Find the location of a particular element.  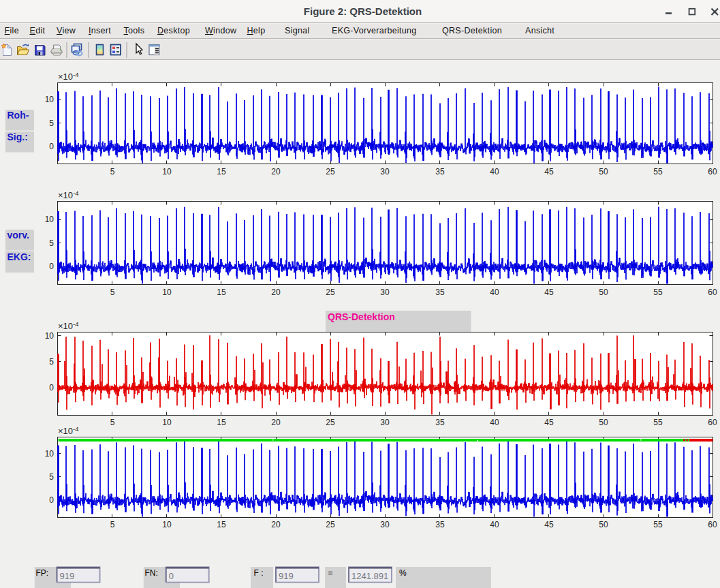

svg-text: Roh- is located at coordinates (18, 115).